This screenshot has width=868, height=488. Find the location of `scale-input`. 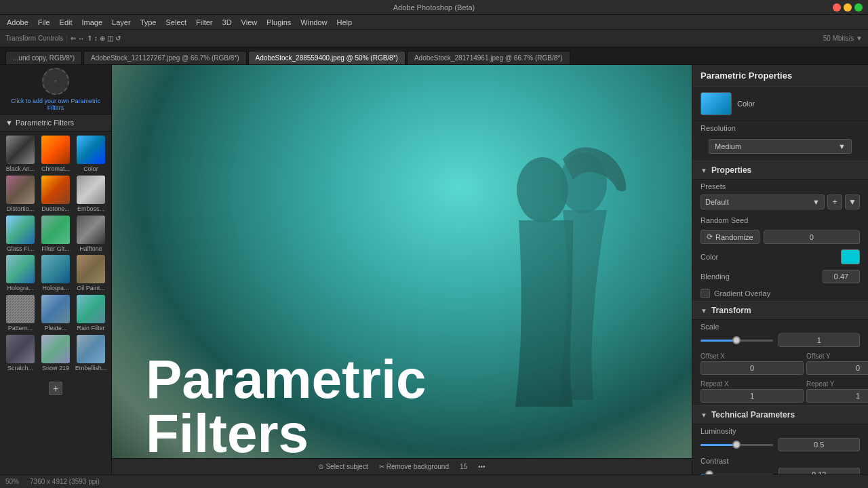

scale-input is located at coordinates (819, 340).